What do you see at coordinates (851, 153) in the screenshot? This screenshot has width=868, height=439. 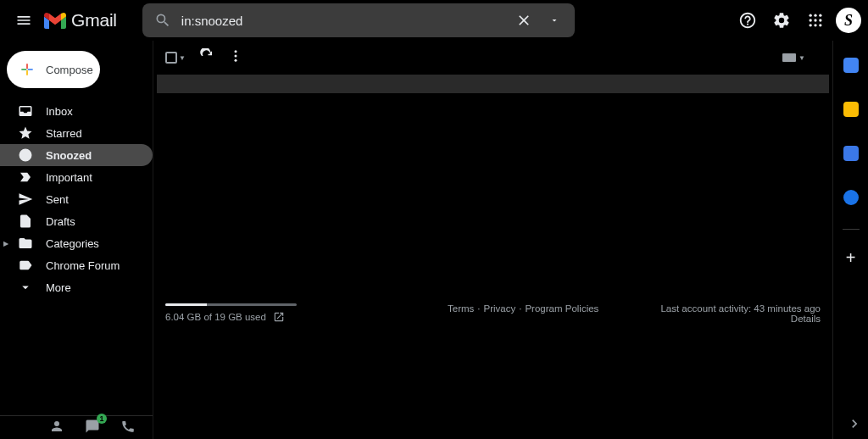 I see `tasks-addon-button` at bounding box center [851, 153].